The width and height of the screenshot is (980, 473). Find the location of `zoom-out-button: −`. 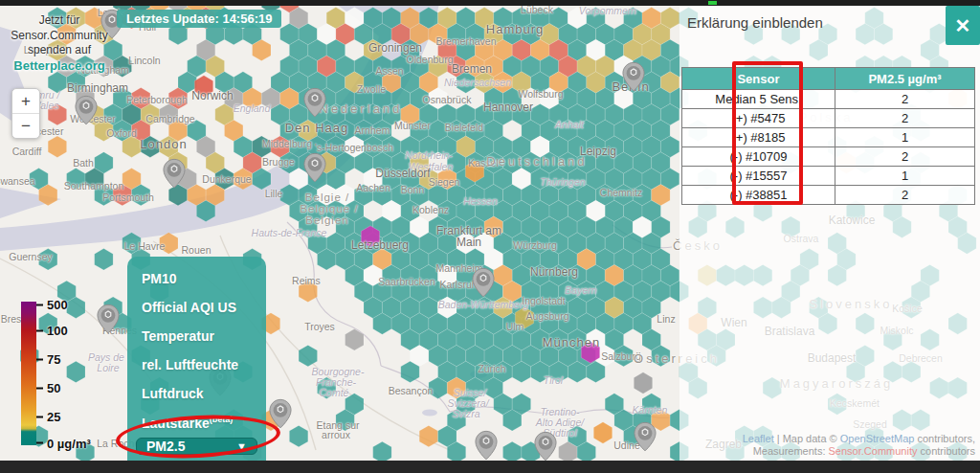

zoom-out-button: − is located at coordinates (26, 126).